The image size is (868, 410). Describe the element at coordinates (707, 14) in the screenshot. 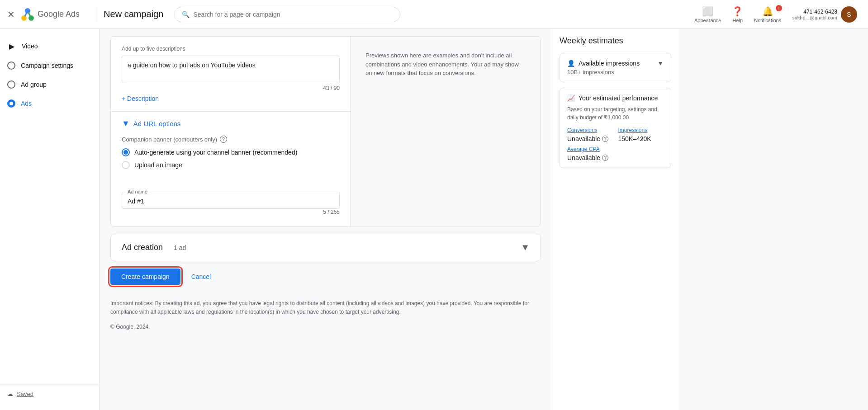

I see `appearance-button: ⬜ Appearance` at that location.